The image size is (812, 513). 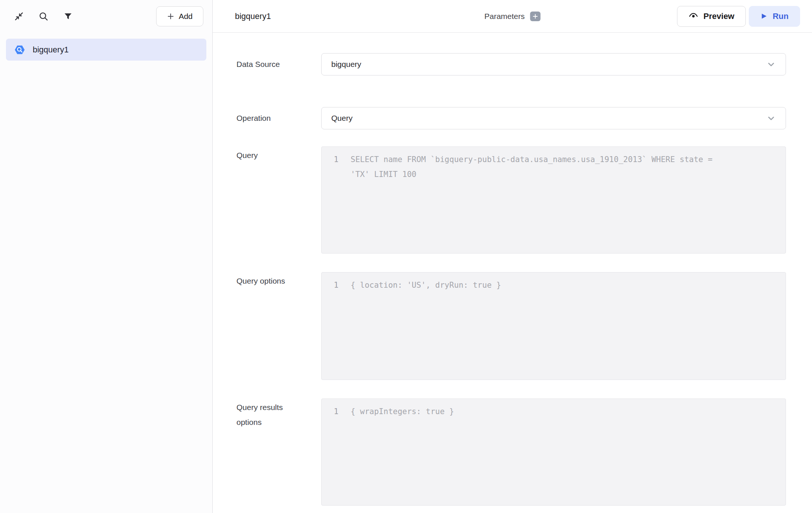 I want to click on page-title: bigquery1, so click(x=253, y=16).